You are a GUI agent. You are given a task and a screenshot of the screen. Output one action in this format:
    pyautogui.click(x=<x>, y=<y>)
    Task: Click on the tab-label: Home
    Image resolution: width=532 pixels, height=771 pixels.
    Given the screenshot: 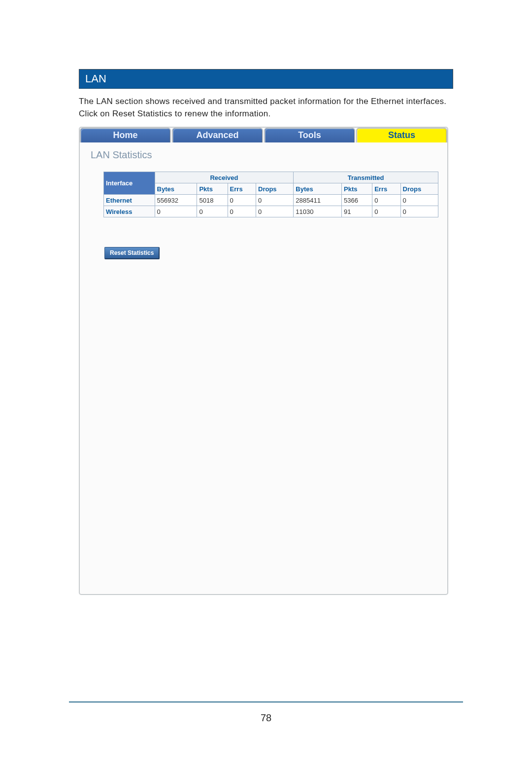 What is the action you would take?
    pyautogui.click(x=125, y=135)
    